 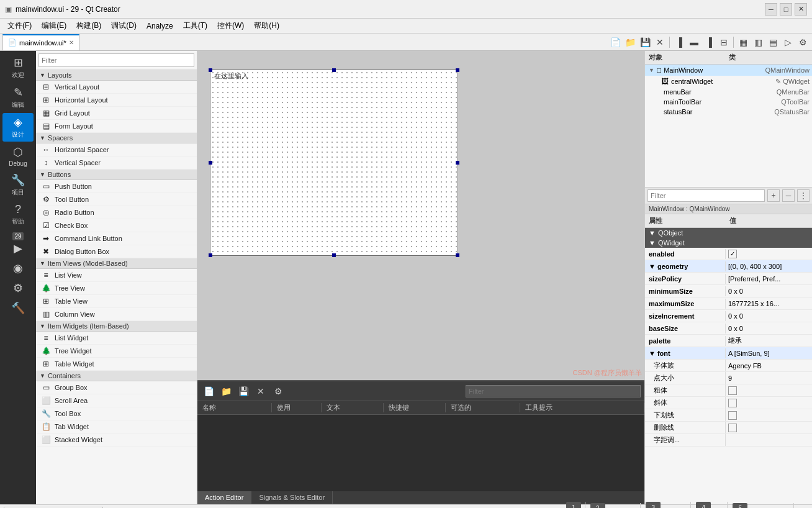 What do you see at coordinates (729, 391) in the screenshot?
I see `property-row-粗体: 粗体` at bounding box center [729, 391].